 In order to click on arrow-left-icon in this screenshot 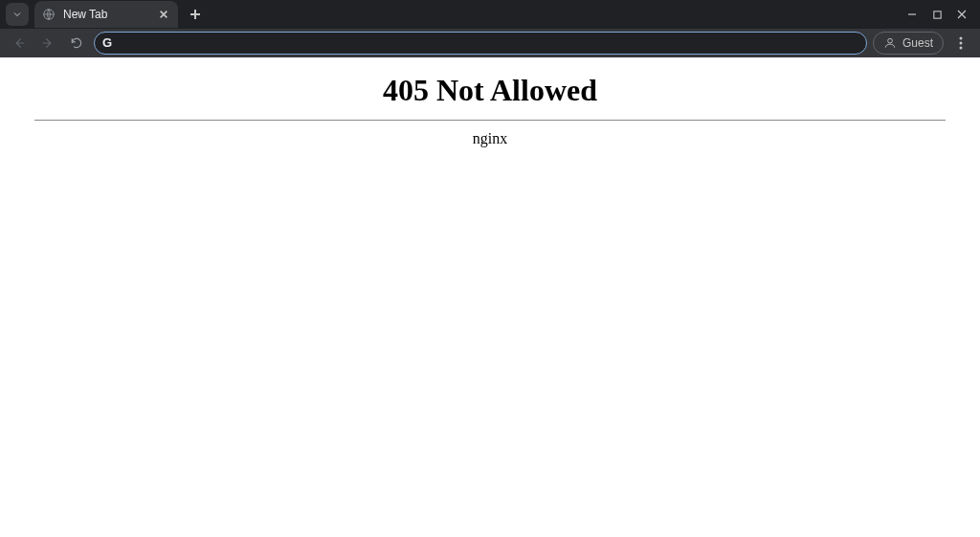, I will do `click(19, 43)`.